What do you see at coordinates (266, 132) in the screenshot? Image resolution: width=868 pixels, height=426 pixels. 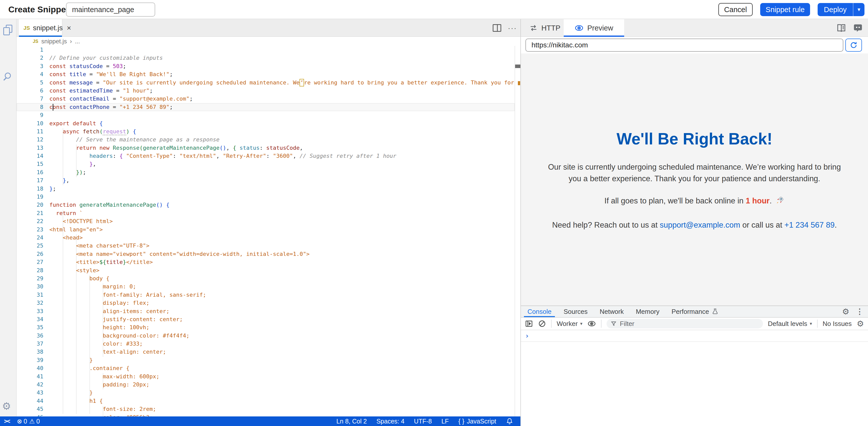 I see `code-line: 11 async fetch(request) {` at bounding box center [266, 132].